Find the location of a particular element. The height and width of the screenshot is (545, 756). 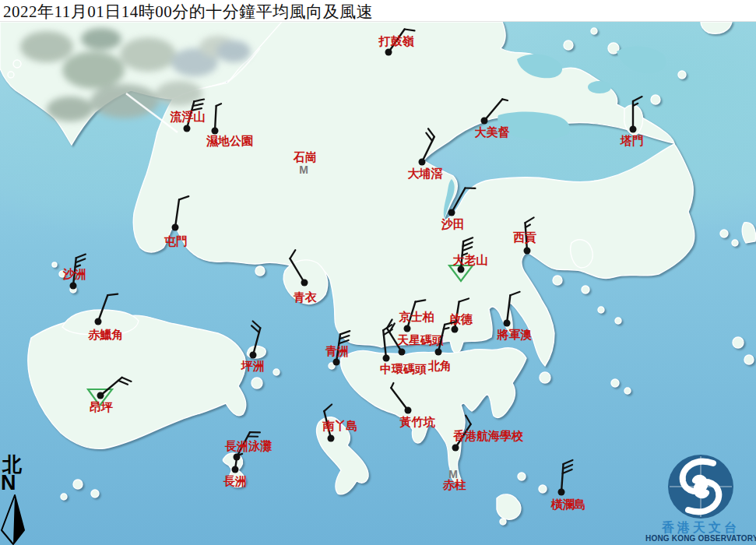

station-label: 大美督 is located at coordinates (492, 132).